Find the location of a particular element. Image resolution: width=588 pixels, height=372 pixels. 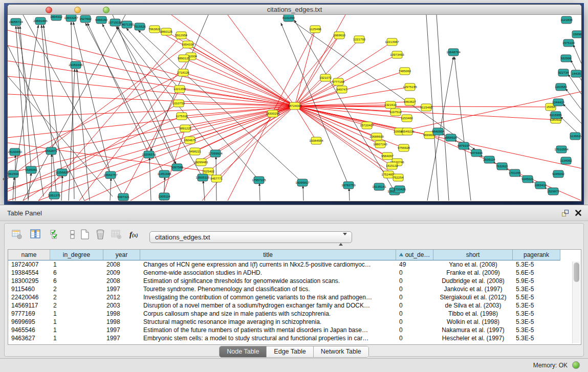

select-all-icon is located at coordinates (56, 235).